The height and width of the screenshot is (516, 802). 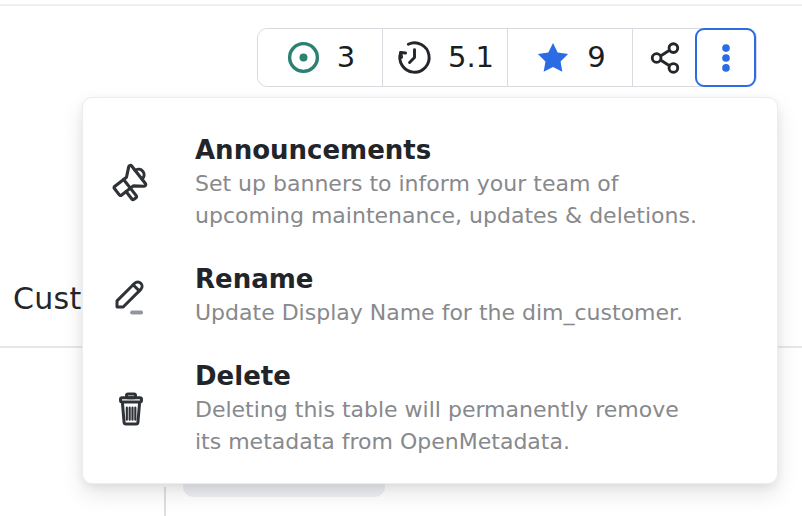 What do you see at coordinates (471, 58) in the screenshot?
I see `version-count: 5.1` at bounding box center [471, 58].